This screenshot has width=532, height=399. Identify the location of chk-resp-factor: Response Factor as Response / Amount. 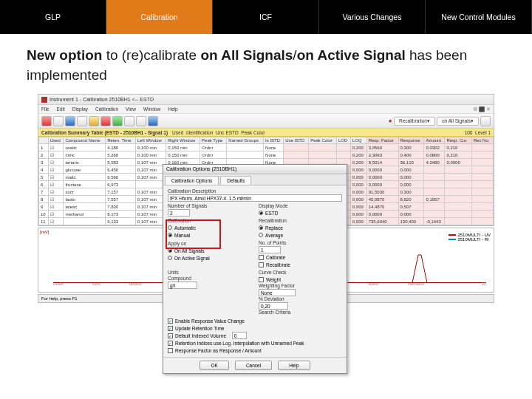
(255, 350).